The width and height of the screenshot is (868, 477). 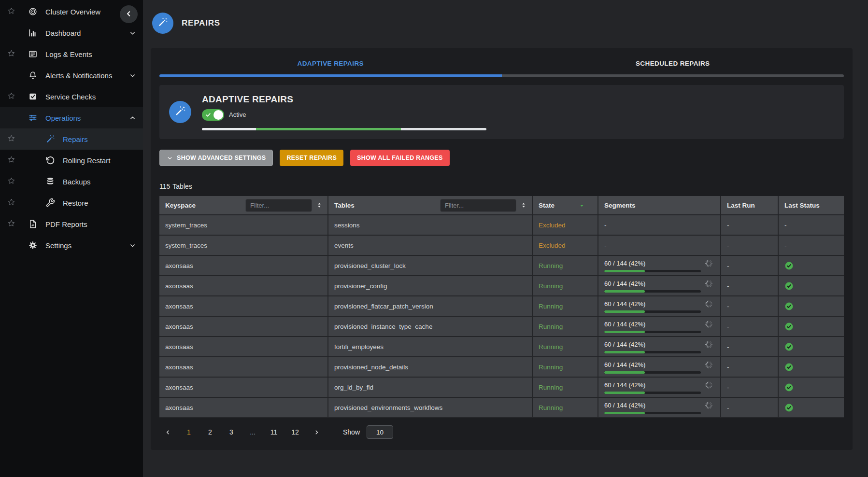 I want to click on cell-table: provisioned_cluster_lock, so click(x=431, y=266).